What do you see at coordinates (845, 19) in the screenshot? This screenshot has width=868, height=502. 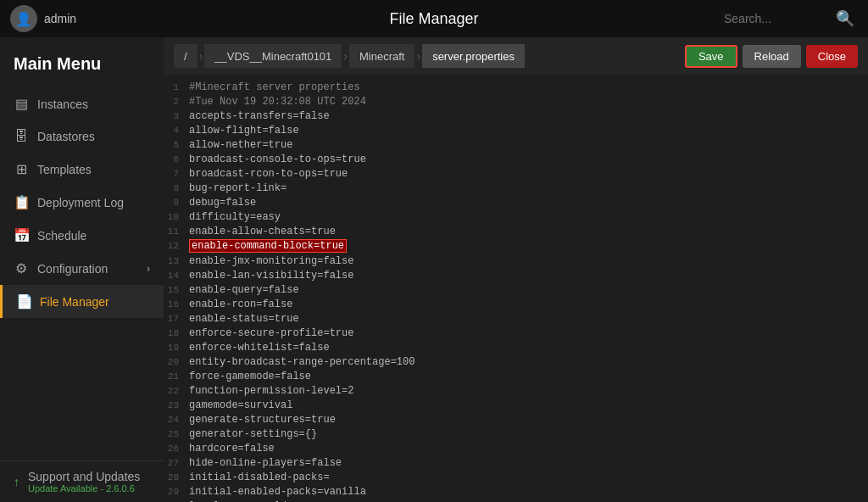 I see `search-button: 🔍` at bounding box center [845, 19].